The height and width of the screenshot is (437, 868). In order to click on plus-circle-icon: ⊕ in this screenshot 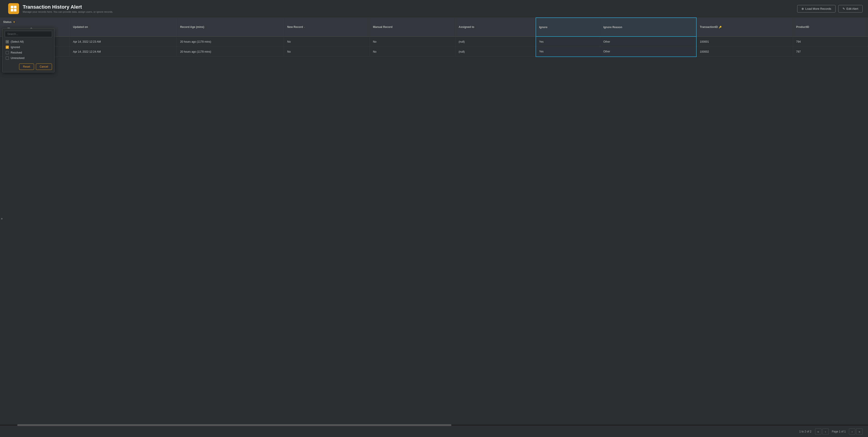, I will do `click(803, 9)`.